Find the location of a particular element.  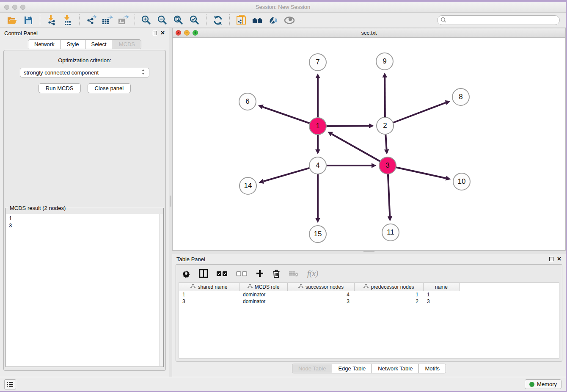

graph-node-4: 4 is located at coordinates (318, 166).